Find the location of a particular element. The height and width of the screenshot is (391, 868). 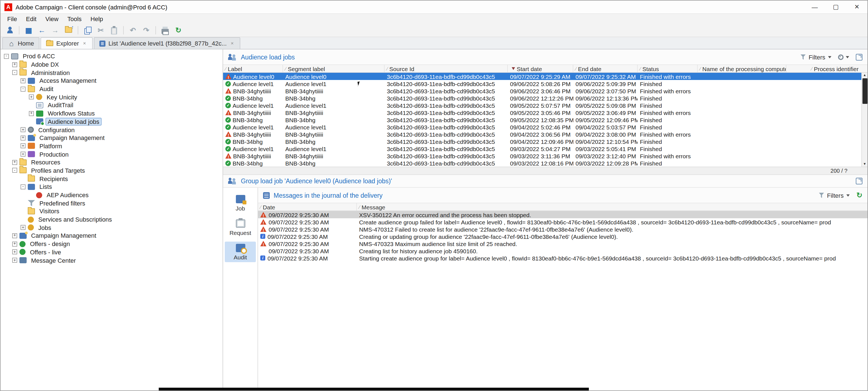

column-header-end-date: End date is located at coordinates (605, 69).